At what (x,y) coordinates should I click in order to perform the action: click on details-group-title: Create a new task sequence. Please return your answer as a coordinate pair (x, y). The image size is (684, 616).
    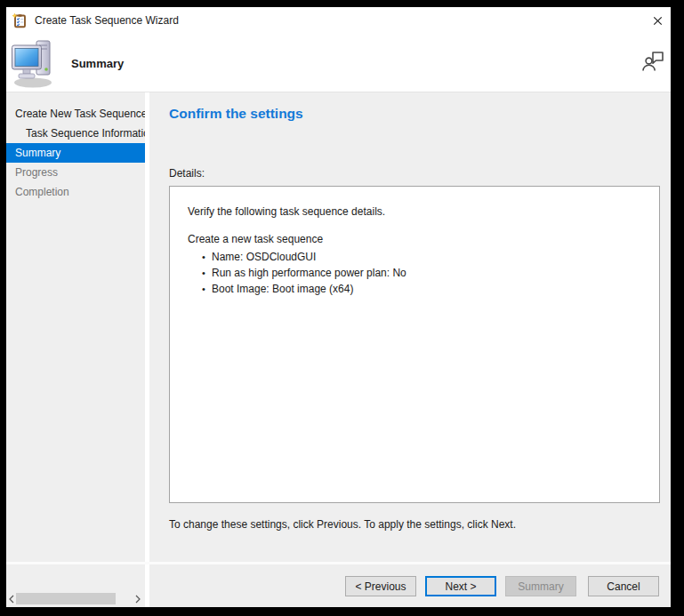
    Looking at the image, I should click on (414, 240).